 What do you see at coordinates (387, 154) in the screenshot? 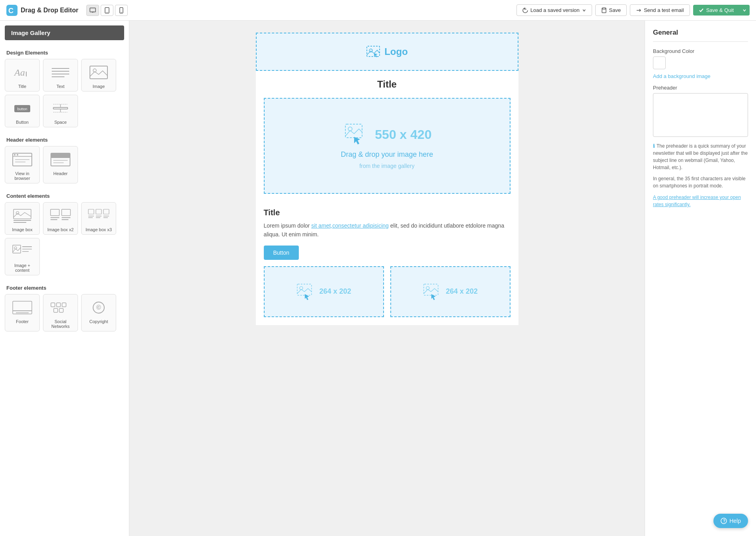
I see `drop-main-text: Drag & drop your image here` at bounding box center [387, 154].